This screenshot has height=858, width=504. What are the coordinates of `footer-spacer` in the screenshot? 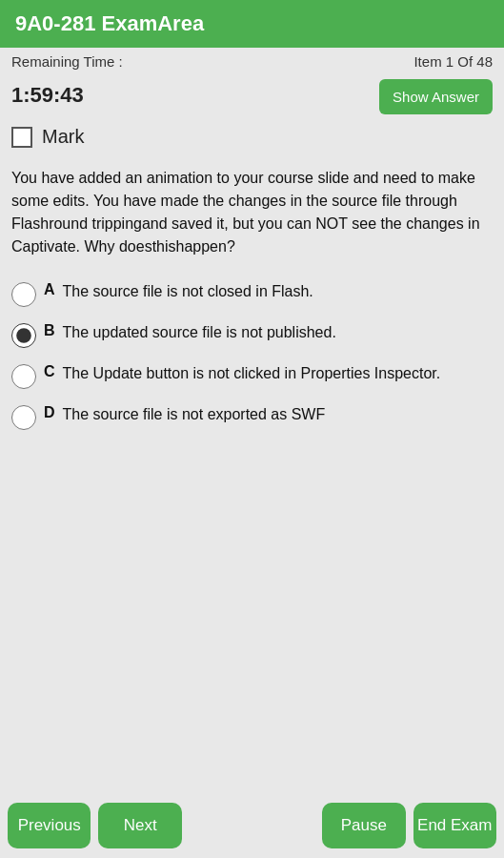 It's located at (252, 826).